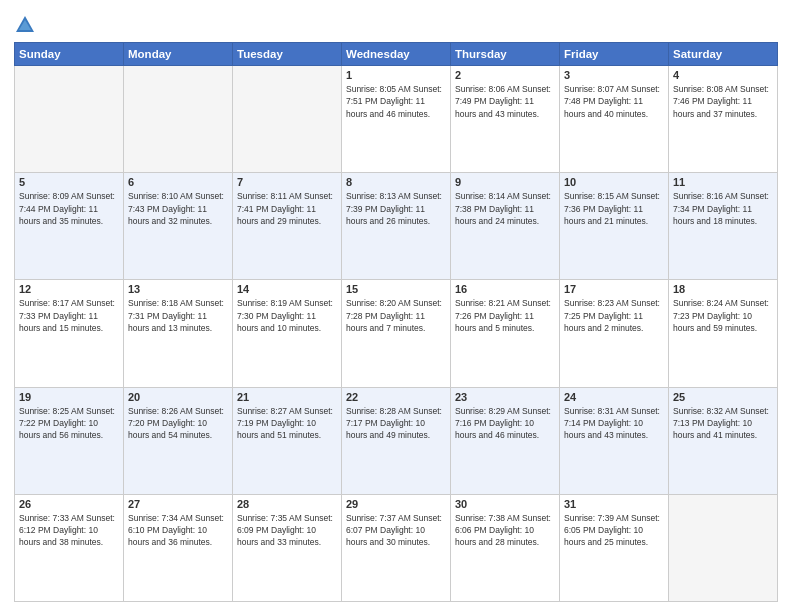 The height and width of the screenshot is (612, 792). I want to click on calendar-cell: 9Sunrise: 8:14 AM Sunset: 7:38 PM Daylig…, so click(506, 226).